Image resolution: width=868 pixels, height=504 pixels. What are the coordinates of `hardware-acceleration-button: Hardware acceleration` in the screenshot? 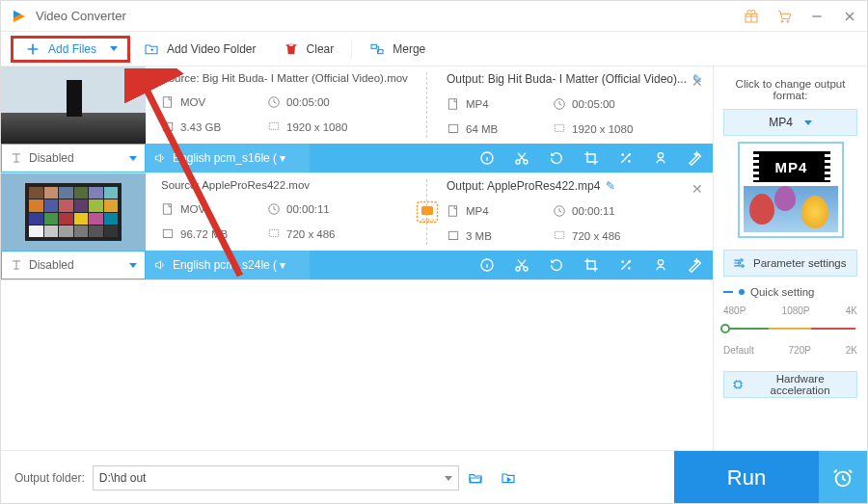 It's located at (791, 385).